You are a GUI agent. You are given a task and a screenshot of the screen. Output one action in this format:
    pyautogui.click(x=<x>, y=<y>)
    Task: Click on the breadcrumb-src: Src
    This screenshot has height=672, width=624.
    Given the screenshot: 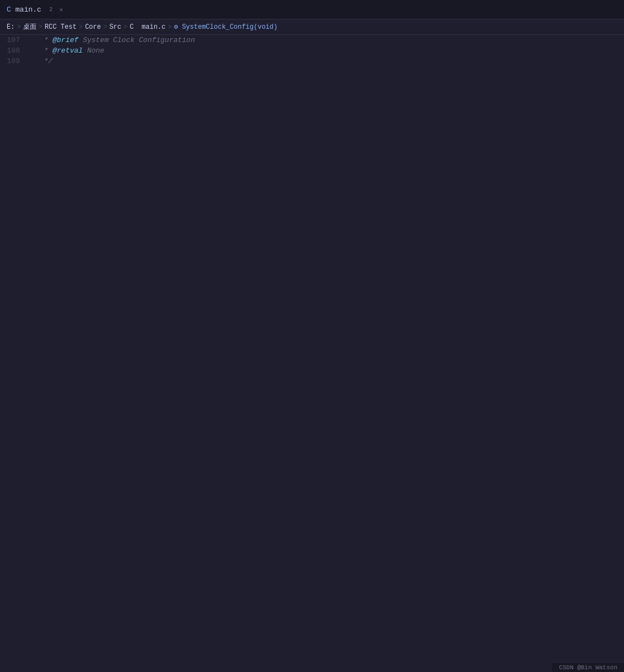 What is the action you would take?
    pyautogui.click(x=116, y=27)
    